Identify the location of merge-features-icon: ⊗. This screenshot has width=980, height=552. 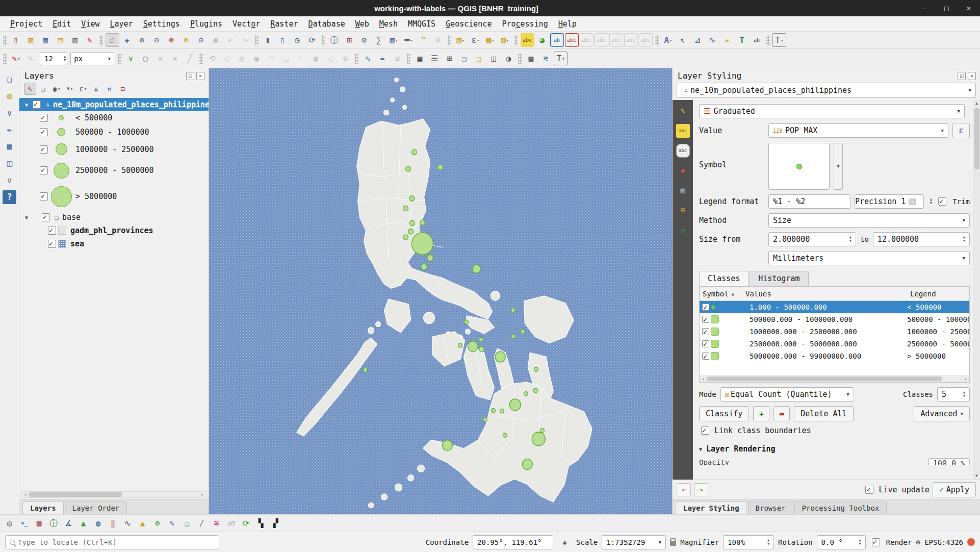
(346, 58).